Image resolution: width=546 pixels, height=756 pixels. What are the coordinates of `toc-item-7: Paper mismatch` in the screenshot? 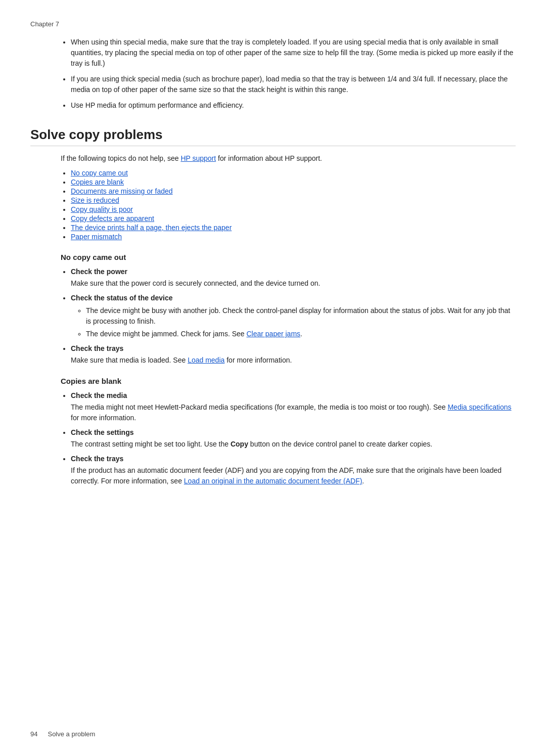 It's located at (293, 237).